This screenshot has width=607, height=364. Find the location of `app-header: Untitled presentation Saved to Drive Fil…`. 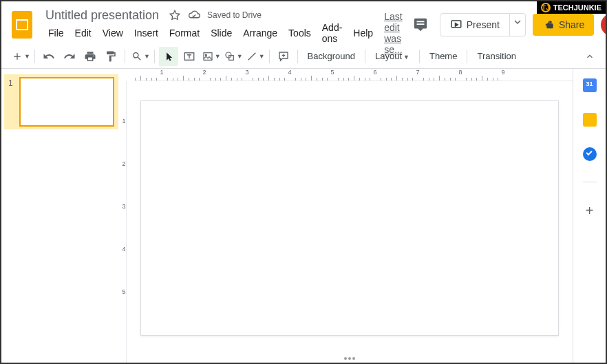

app-header: Untitled presentation Saved to Drive Fil… is located at coordinates (304, 23).